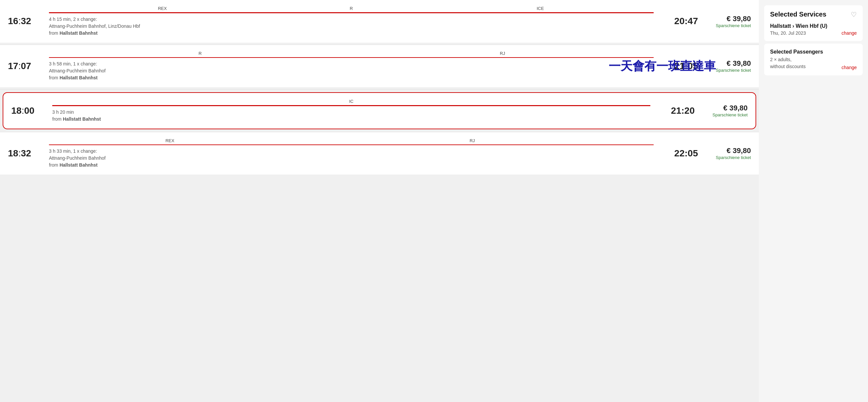 Image resolution: width=868 pixels, height=402 pixels. I want to click on route-date: Thu, 20. Jul 2023, so click(788, 33).